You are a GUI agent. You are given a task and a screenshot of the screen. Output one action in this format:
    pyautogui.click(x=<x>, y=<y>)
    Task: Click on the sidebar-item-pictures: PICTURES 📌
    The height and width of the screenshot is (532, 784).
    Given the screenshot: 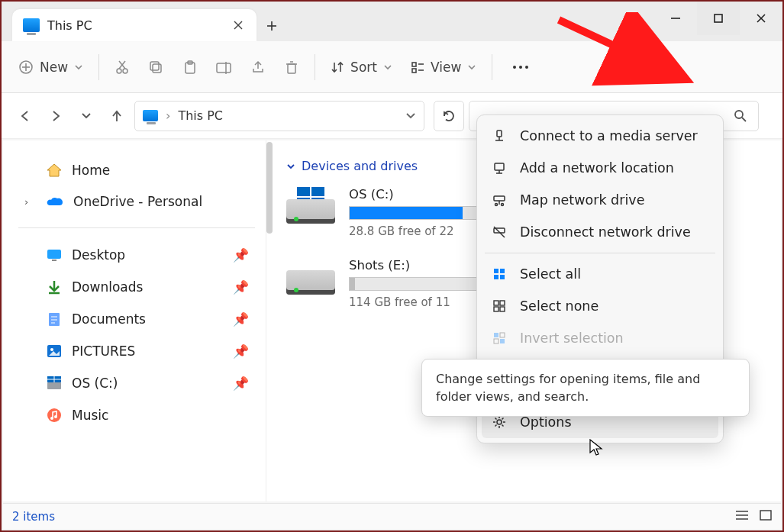 What is the action you would take?
    pyautogui.click(x=137, y=351)
    